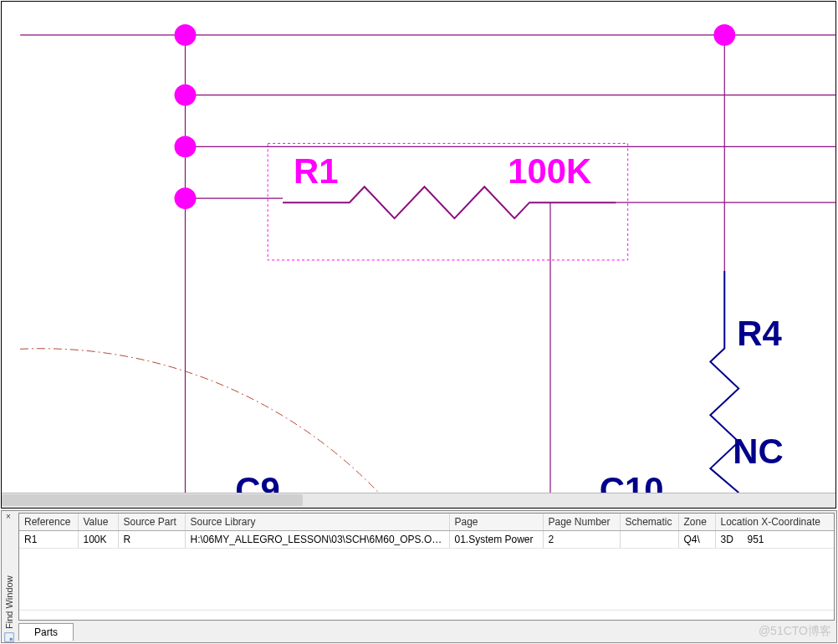 The image size is (838, 644). Describe the element at coordinates (581, 540) in the screenshot. I see `cell-page-number: 2` at that location.